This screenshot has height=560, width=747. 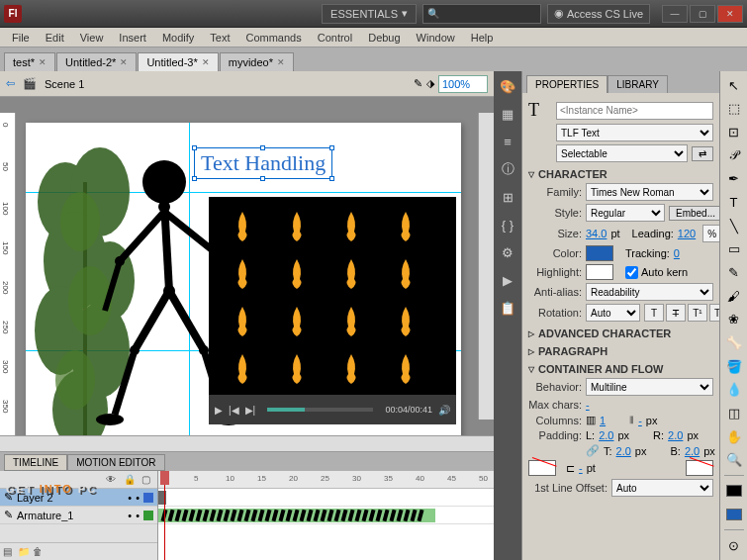 What do you see at coordinates (734, 109) in the screenshot?
I see `subselection-tool: ⬚` at bounding box center [734, 109].